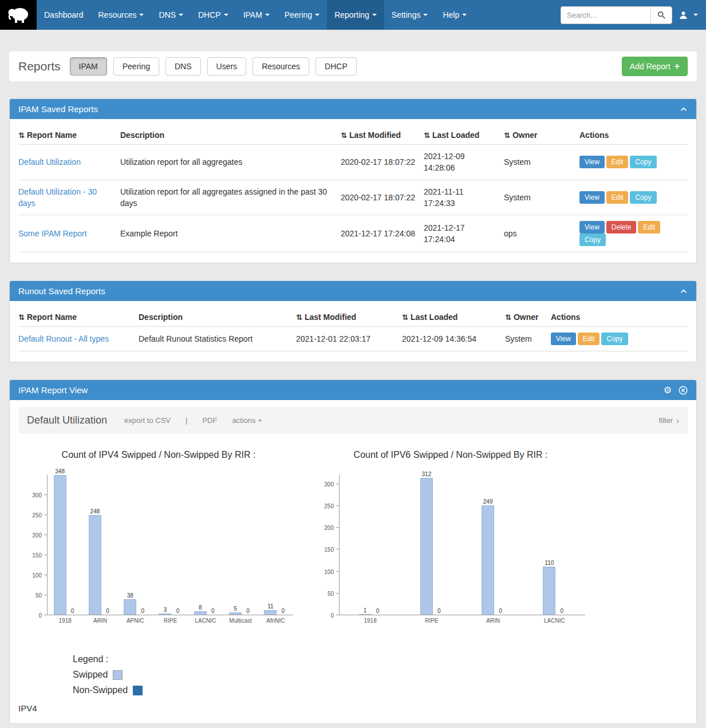 The image size is (706, 728). I want to click on close-icon, so click(683, 390).